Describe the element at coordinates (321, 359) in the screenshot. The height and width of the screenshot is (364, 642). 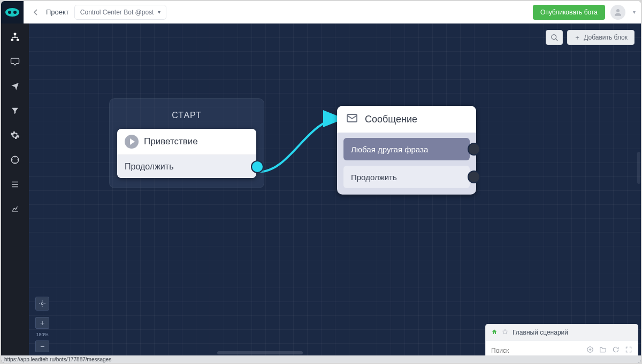
I see `status-bar: https://app.leadteh.ru/bots/177887/messa…` at that location.